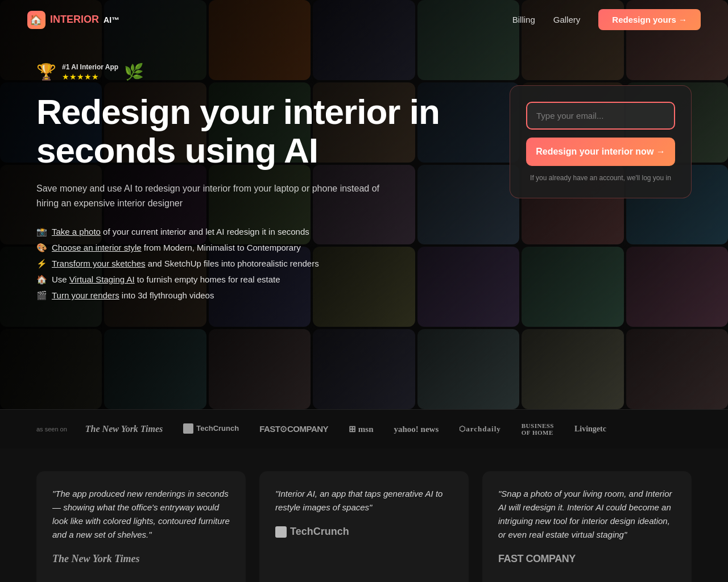 This screenshot has height=582, width=728. Describe the element at coordinates (181, 232) in the screenshot. I see `feature-photo-text: Take a photo of your current interior an…` at that location.